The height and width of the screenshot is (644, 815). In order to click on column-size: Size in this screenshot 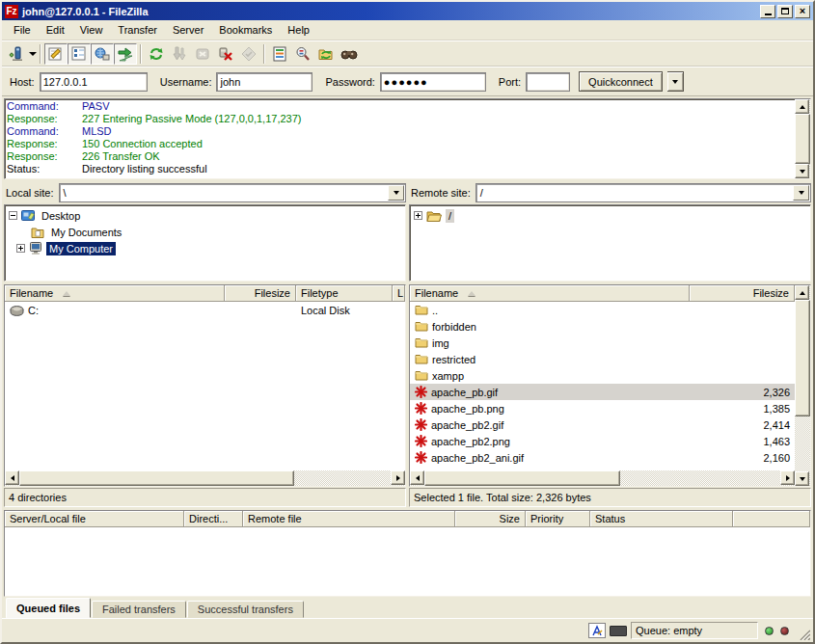, I will do `click(490, 519)`.